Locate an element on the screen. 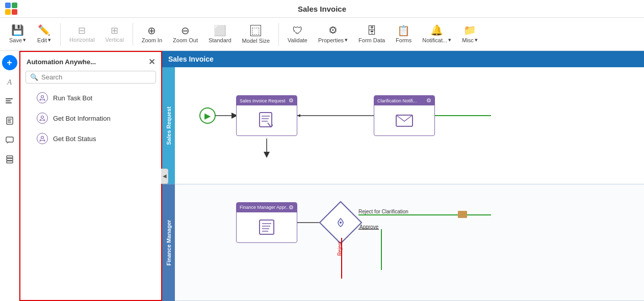  sales-invoice-request-node: Sales Invoice Request ⚙ is located at coordinates (267, 116).